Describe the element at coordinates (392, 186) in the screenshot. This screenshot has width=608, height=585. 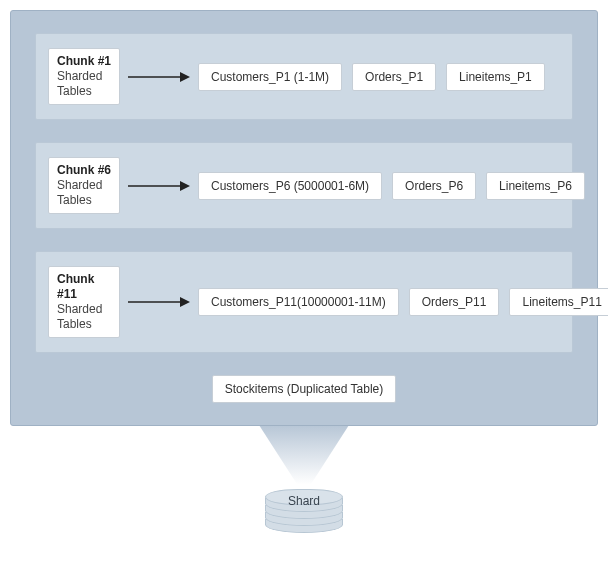
I see `chunk-6-tables: Customers_P6 (5000001-6M) Orders_P6 Line…` at that location.